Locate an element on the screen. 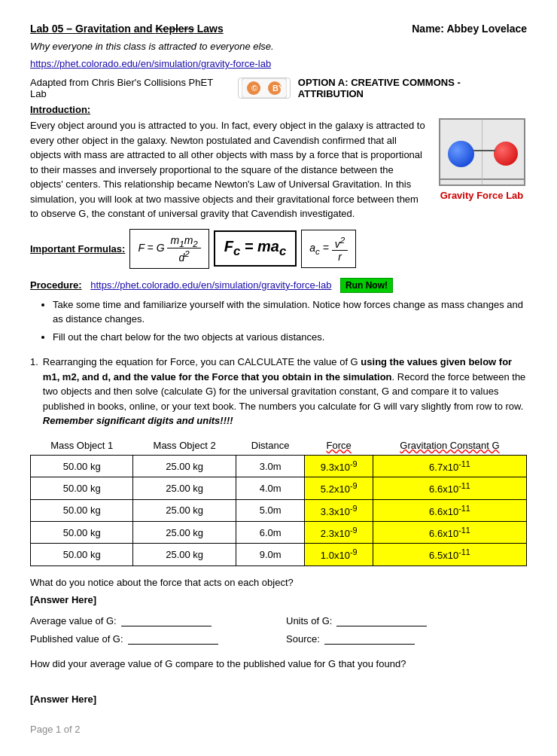 The height and width of the screenshot is (756, 557). cell-m2-1: 25.00 kg is located at coordinates (184, 465).